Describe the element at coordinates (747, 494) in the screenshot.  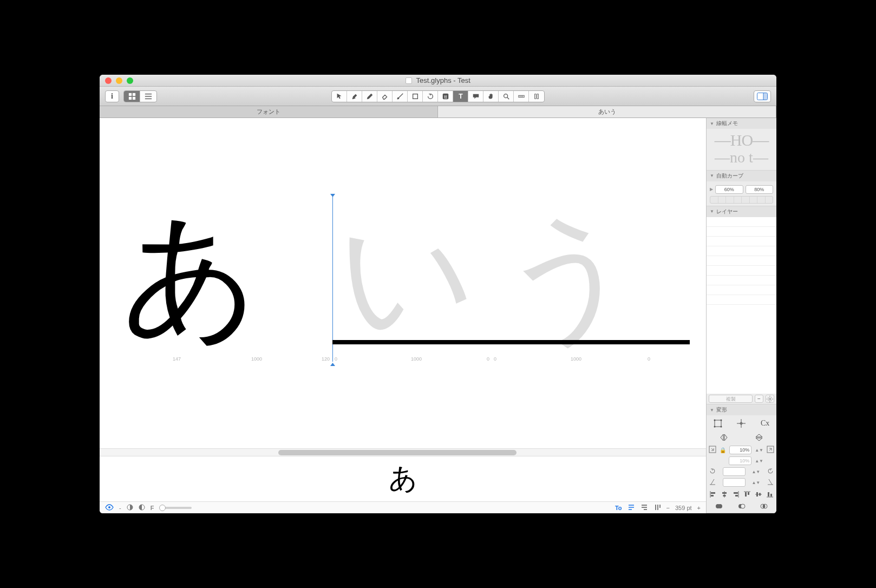
I see `align-top-icon` at that location.